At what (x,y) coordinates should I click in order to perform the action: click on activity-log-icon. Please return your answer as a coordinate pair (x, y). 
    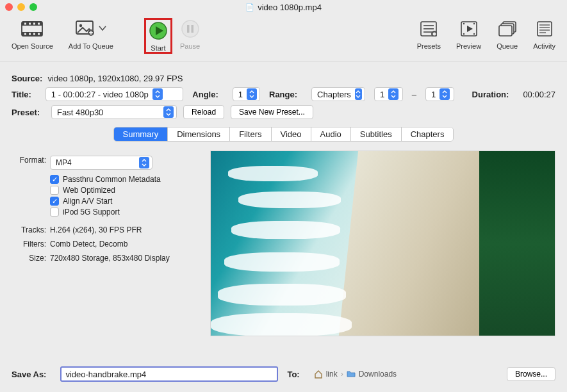
    Looking at the image, I should click on (545, 29).